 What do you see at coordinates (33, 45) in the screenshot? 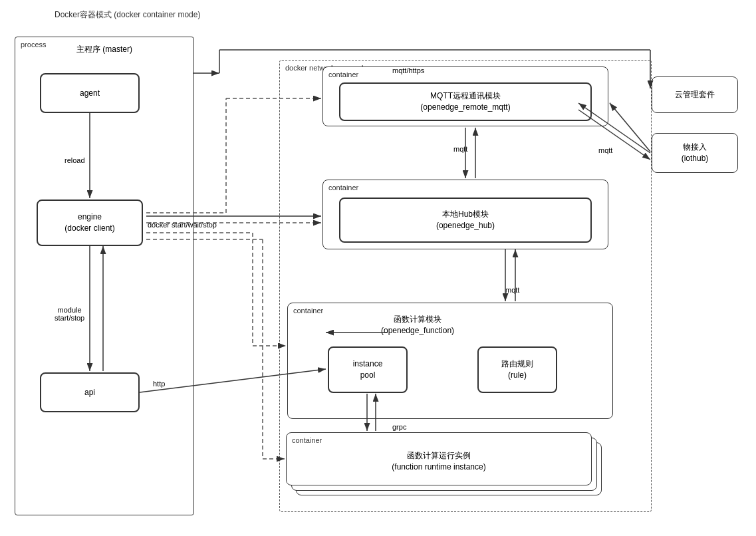
I see `process-label: process` at bounding box center [33, 45].